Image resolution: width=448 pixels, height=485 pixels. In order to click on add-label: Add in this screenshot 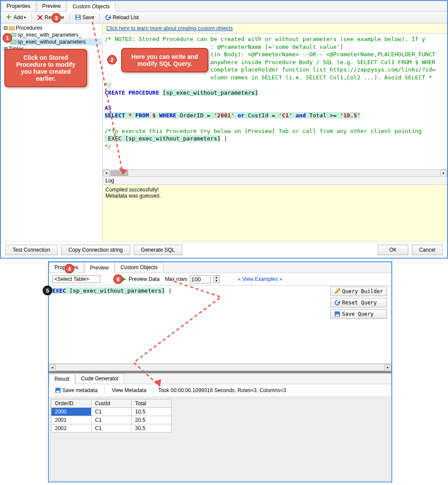, I will do `click(18, 17)`.